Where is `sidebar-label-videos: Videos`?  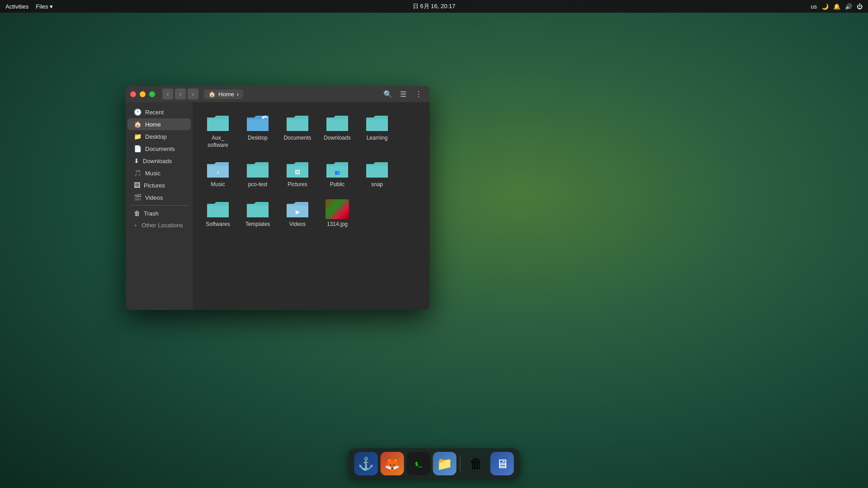 sidebar-label-videos: Videos is located at coordinates (154, 198).